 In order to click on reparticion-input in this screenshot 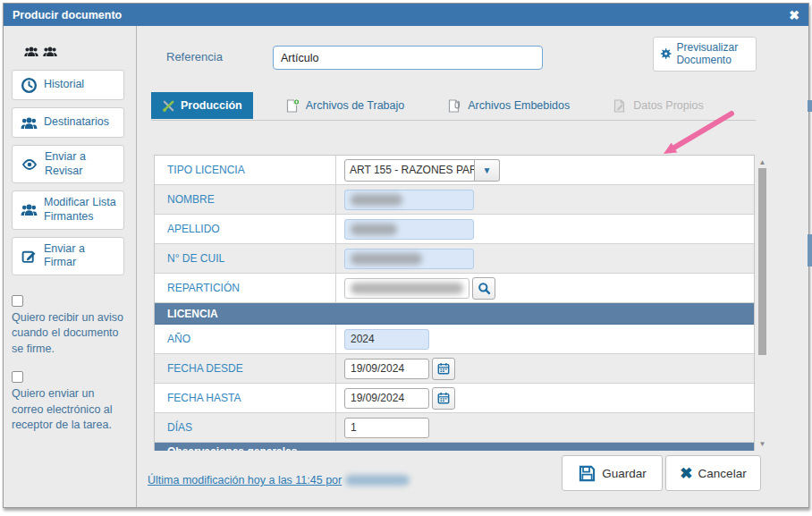, I will do `click(407, 288)`.